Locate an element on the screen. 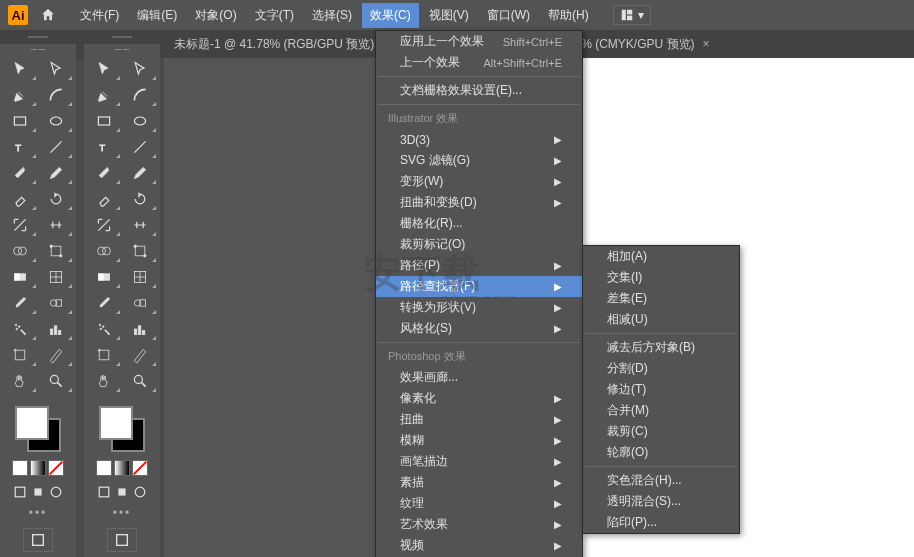 The width and height of the screenshot is (914, 557). menu-item: 合并(M) is located at coordinates (661, 410).